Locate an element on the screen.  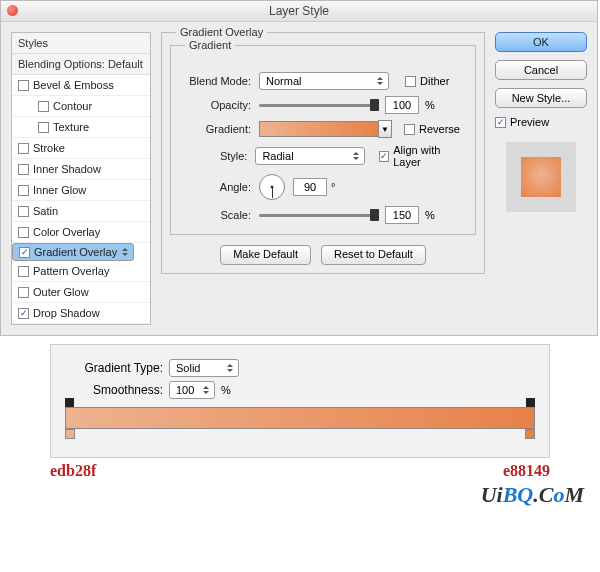
style-select: Radial is located at coordinates (310, 156).